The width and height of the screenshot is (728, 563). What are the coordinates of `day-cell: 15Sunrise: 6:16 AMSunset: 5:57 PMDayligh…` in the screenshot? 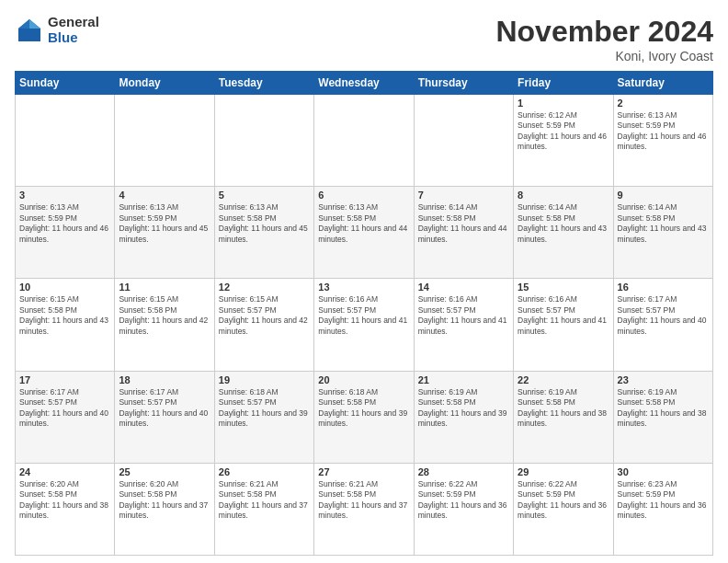 It's located at (563, 325).